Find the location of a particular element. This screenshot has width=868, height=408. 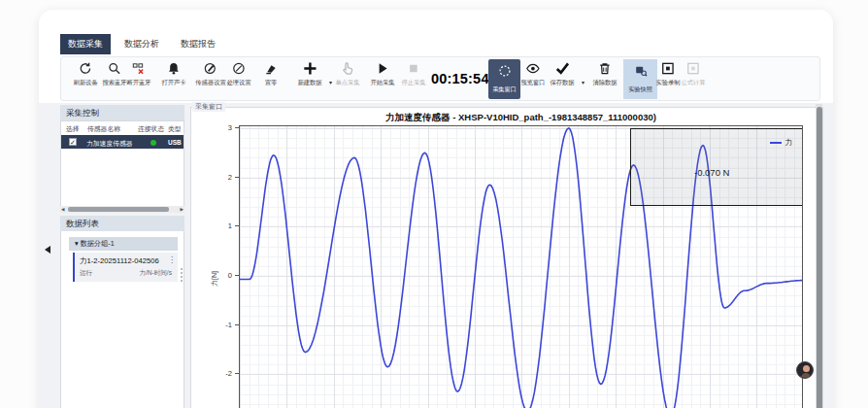

tab-data-collect: 数据采集 is located at coordinates (85, 45).